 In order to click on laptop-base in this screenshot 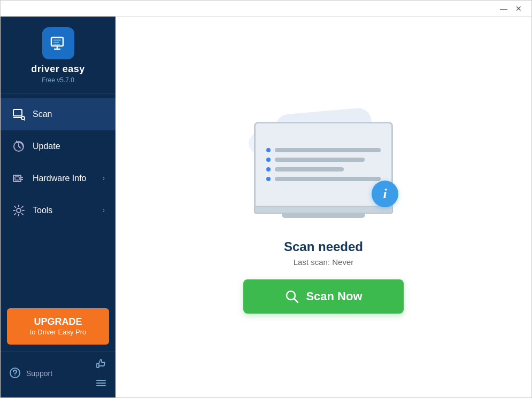, I will do `click(323, 210)`.